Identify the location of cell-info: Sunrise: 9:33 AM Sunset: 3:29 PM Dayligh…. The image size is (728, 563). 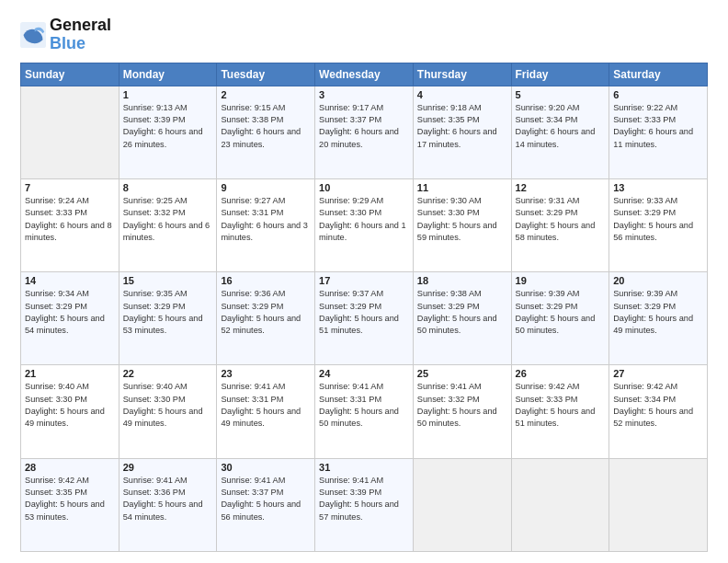
(658, 219).